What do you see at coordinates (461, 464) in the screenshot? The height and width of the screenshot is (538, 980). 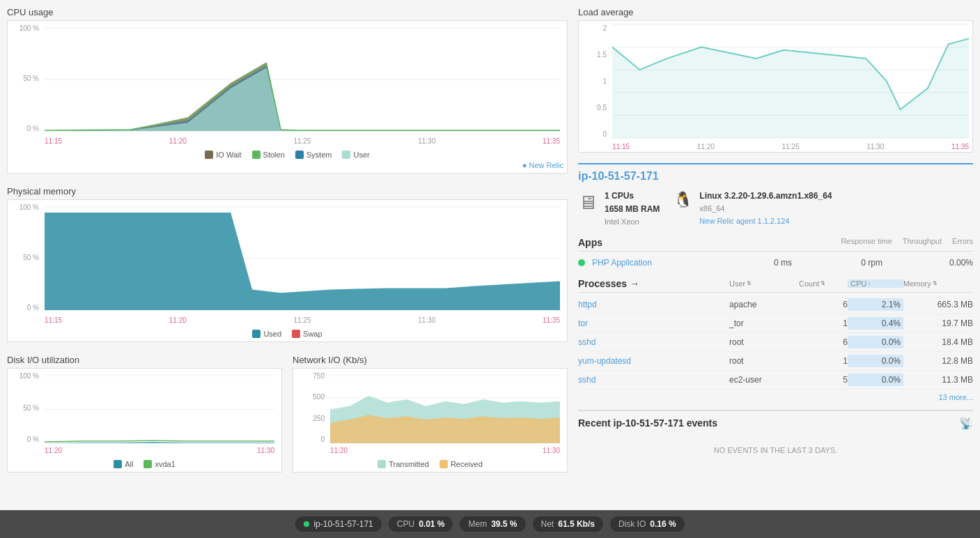 I see `legend-received: Received` at bounding box center [461, 464].